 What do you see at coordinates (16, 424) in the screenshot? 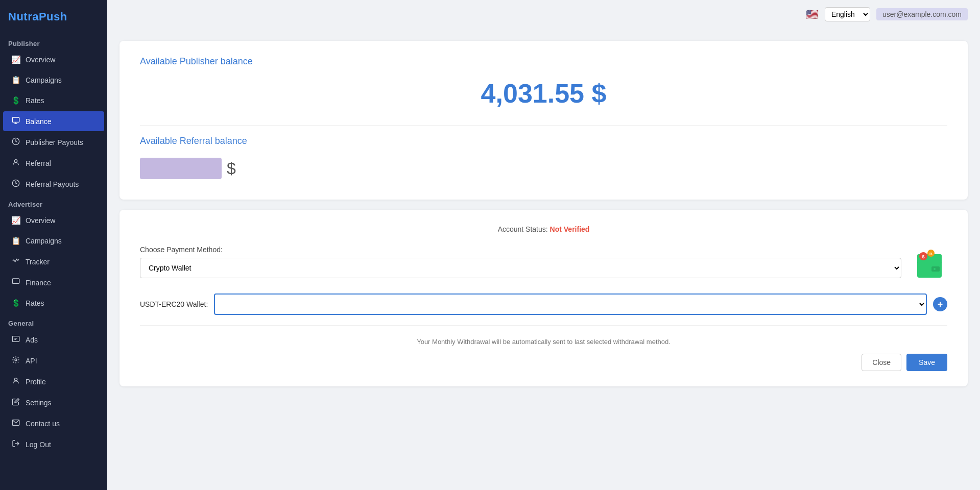
I see `contact-icon` at bounding box center [16, 424].